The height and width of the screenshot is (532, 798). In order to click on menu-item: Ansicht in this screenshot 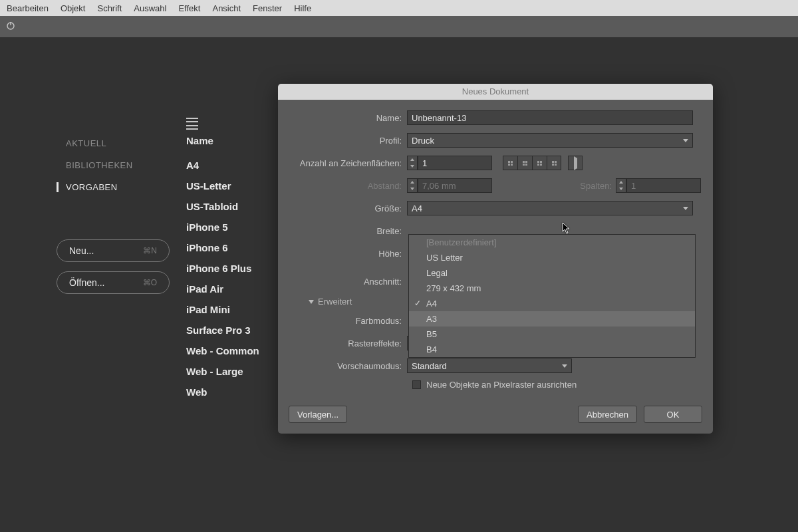, I will do `click(226, 8)`.